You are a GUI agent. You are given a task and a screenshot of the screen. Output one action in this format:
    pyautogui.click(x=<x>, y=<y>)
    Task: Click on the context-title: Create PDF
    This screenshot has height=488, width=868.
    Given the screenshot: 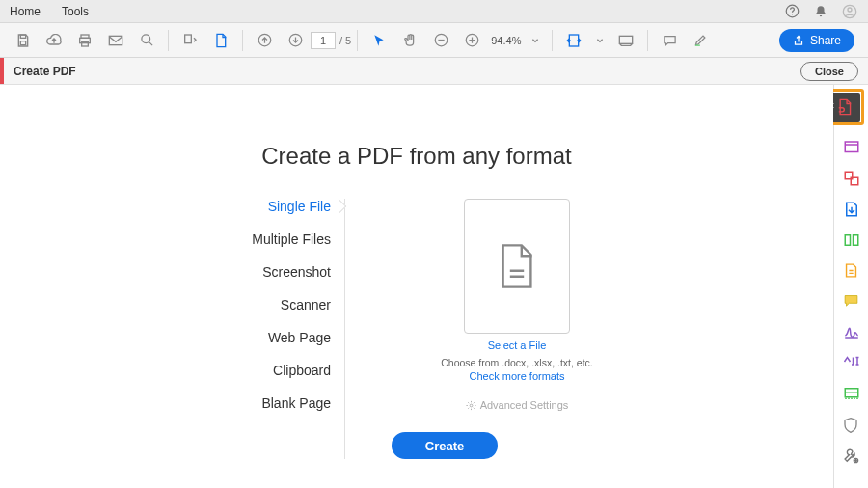 What is the action you would take?
    pyautogui.click(x=44, y=71)
    